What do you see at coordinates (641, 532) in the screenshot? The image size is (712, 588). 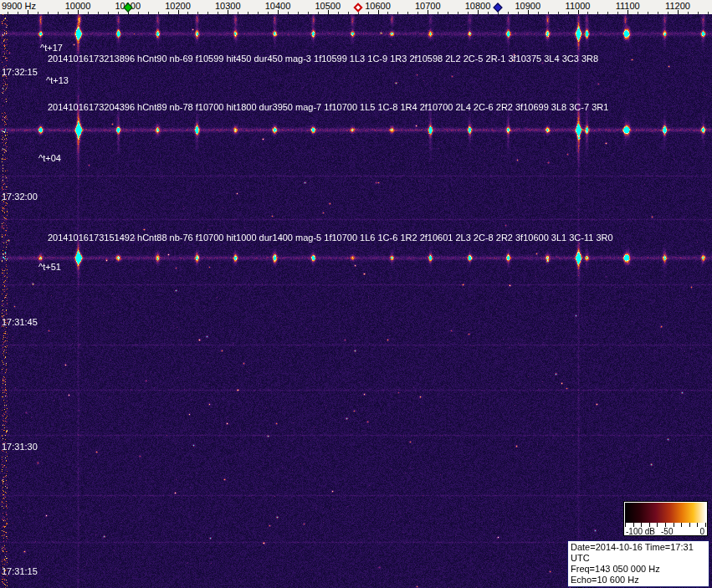 I see `colorbar-min-label: -100 dB` at bounding box center [641, 532].